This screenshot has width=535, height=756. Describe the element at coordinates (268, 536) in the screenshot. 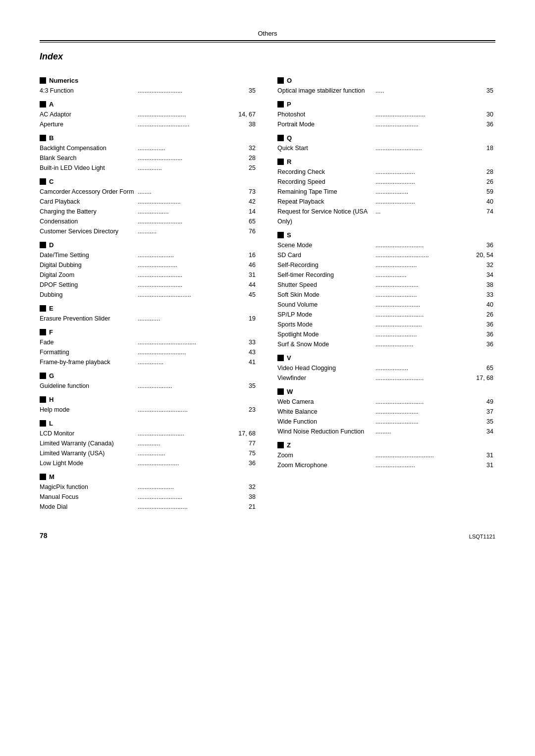

I see `footer-area: 78 LSQT1121` at that location.